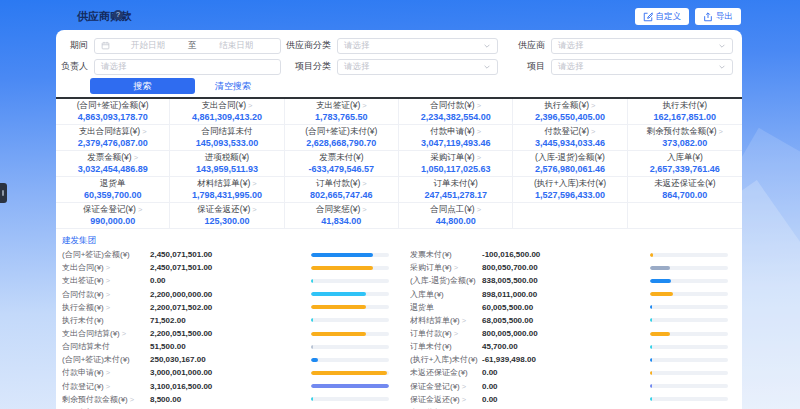  What do you see at coordinates (570, 164) in the screenshot?
I see `stat-cell: (入库-退货)金额(¥)2,576,980,061.46` at bounding box center [570, 164].